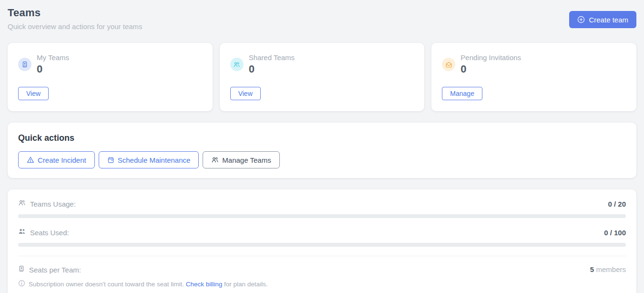 The height and width of the screenshot is (293, 644). What do you see at coordinates (75, 27) in the screenshot?
I see `page-subtitle: Quick overview and actions for your team…` at bounding box center [75, 27].